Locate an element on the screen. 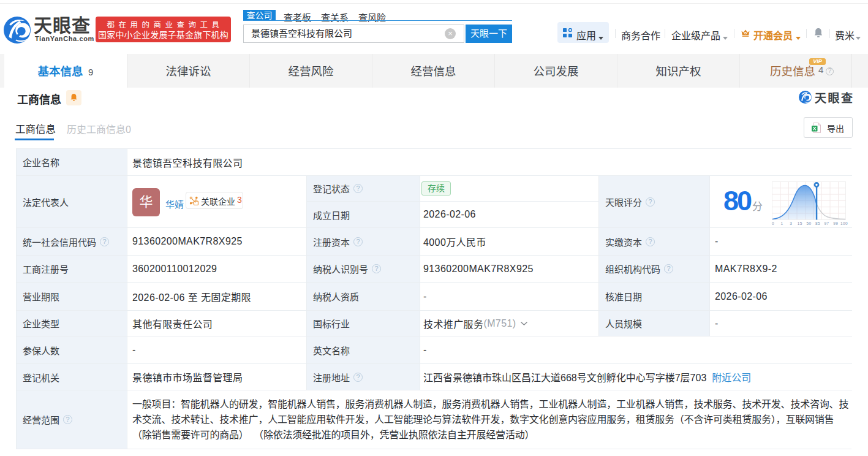  svg-text: 85 is located at coordinates (818, 223).